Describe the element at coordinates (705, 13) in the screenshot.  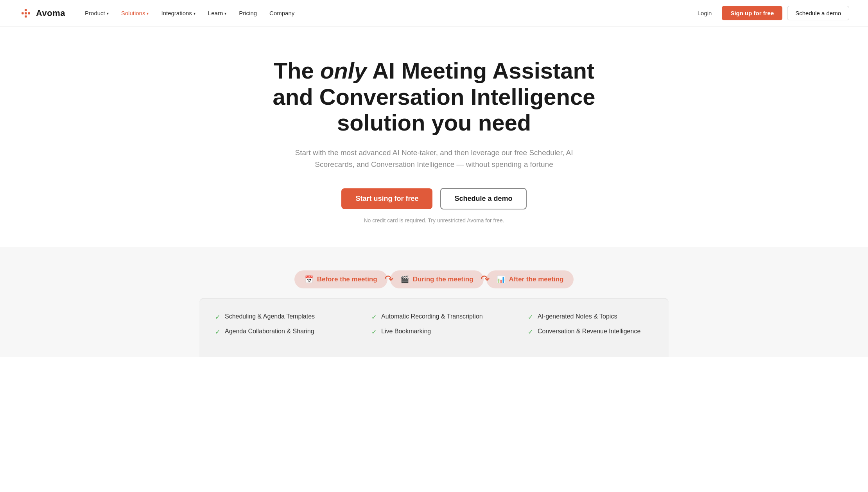
I see `login-button: Login` at that location.